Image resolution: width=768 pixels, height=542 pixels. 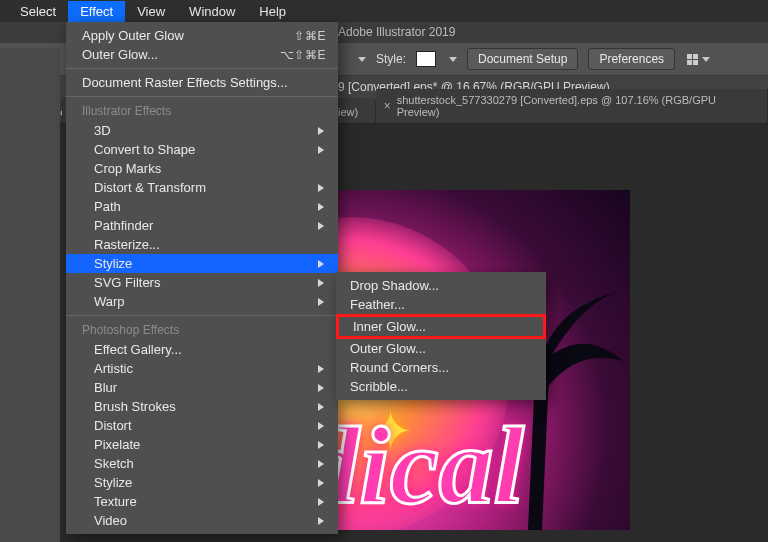 I want to click on menu-item-label: Warp, so click(x=110, y=302).